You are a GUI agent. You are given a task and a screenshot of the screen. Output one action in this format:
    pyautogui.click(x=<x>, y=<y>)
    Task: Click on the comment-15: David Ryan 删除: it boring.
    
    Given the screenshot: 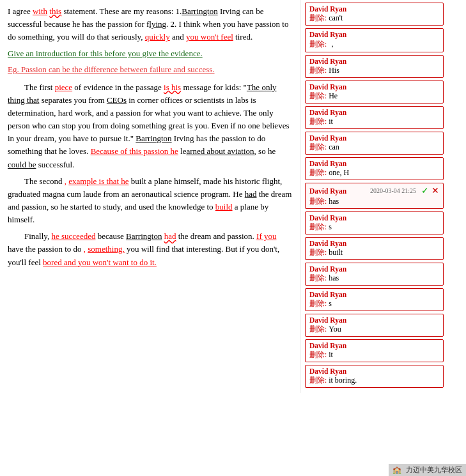 What is the action you would take?
    pyautogui.click(x=375, y=376)
    